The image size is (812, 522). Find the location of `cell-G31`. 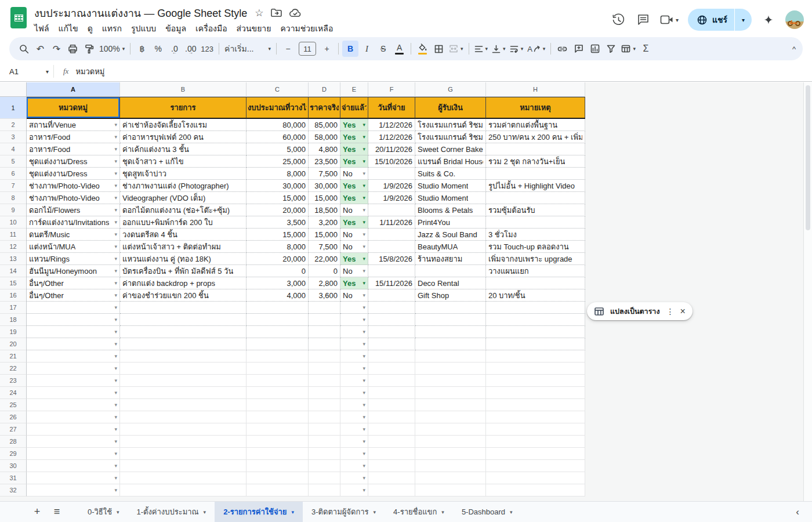

cell-G31 is located at coordinates (451, 478).